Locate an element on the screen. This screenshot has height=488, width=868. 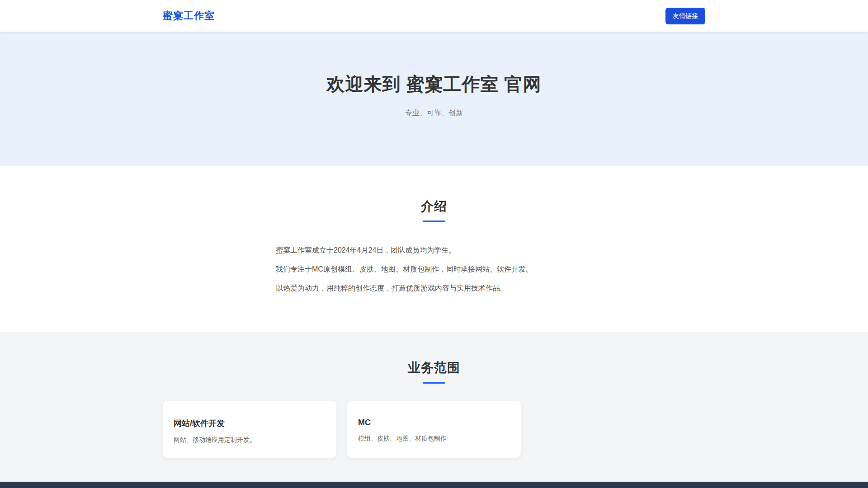
intro-paragraph: 蜜窠工作室成立于2024年4月24日，团队成员均为学生。 is located at coordinates (434, 250).